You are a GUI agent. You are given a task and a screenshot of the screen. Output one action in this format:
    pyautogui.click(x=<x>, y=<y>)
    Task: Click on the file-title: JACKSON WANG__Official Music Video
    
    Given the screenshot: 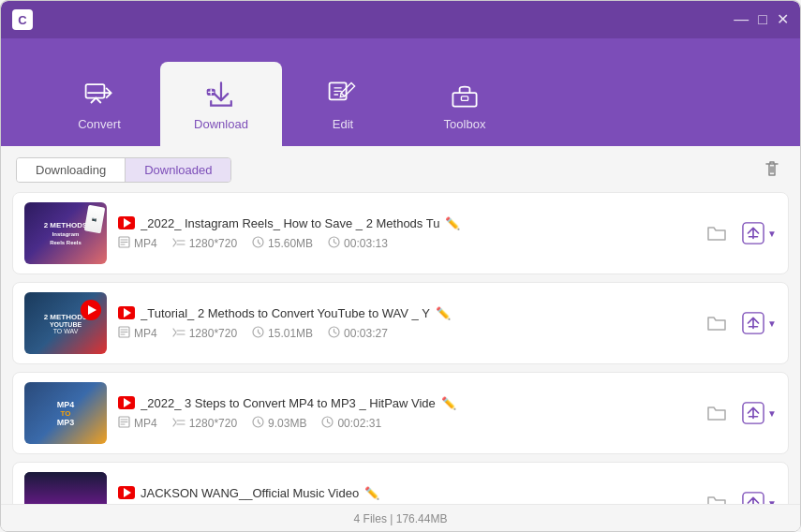 What is the action you would take?
    pyautogui.click(x=249, y=493)
    